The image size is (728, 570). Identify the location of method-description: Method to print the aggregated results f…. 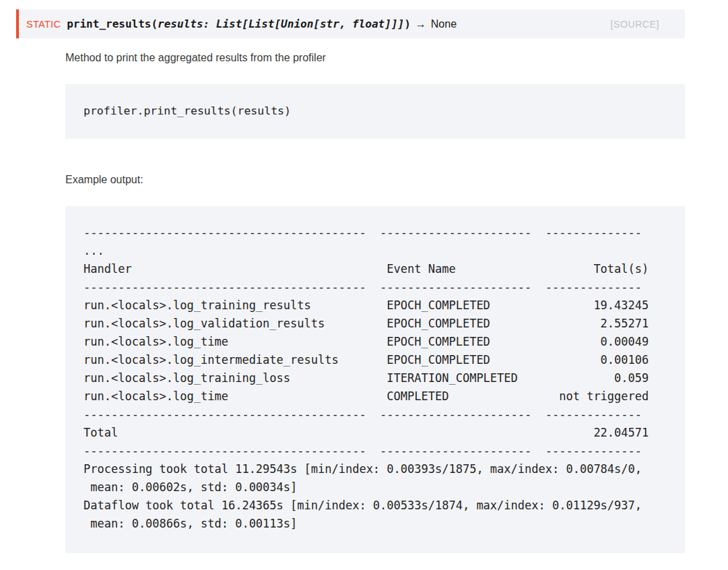
(375, 58).